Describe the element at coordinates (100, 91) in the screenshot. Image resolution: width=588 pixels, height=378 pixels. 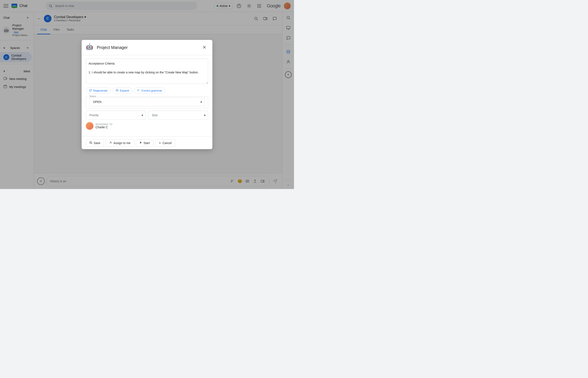
I see `regenerate-label: Regenerate` at that location.